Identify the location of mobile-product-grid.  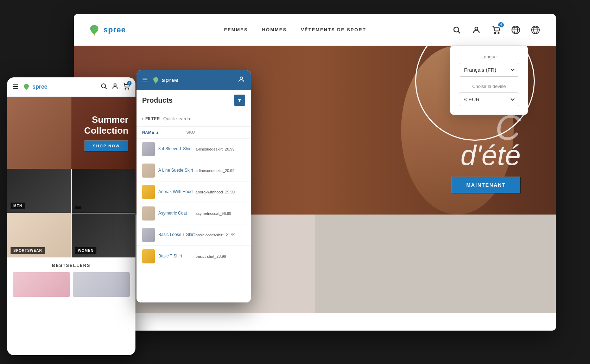
(71, 285).